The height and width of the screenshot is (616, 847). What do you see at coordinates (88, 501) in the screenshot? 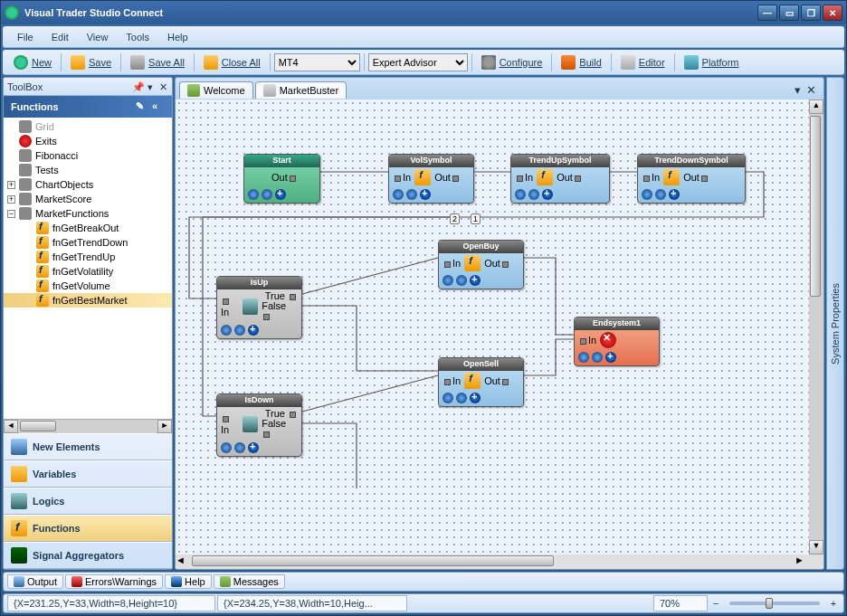
I see `category-logic: Logics` at bounding box center [88, 501].